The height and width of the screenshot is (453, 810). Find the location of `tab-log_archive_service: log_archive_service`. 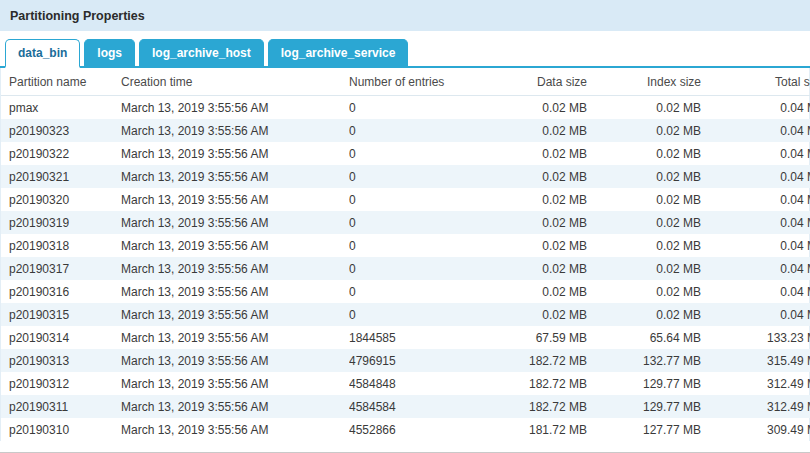

tab-log_archive_service: log_archive_service is located at coordinates (338, 54).